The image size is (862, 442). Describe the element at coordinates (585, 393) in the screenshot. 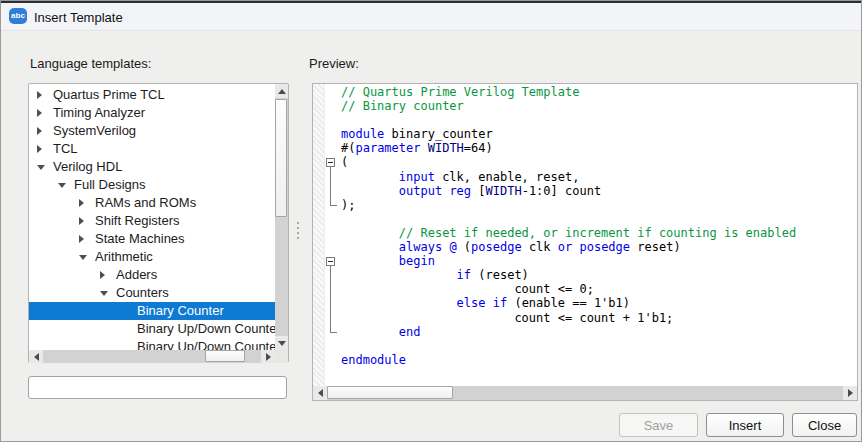

I see `preview-horizontal-scrollbar` at that location.